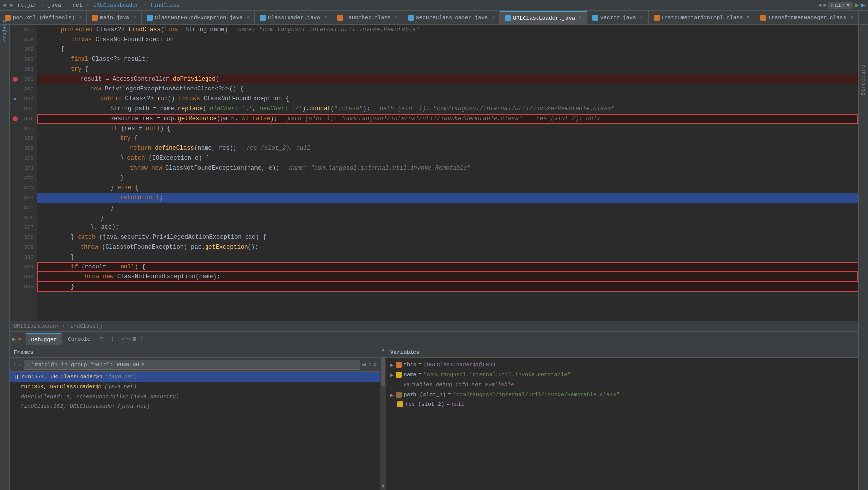  Describe the element at coordinates (15, 99) in the screenshot. I see `debug-current-arrow: ▶` at that location.